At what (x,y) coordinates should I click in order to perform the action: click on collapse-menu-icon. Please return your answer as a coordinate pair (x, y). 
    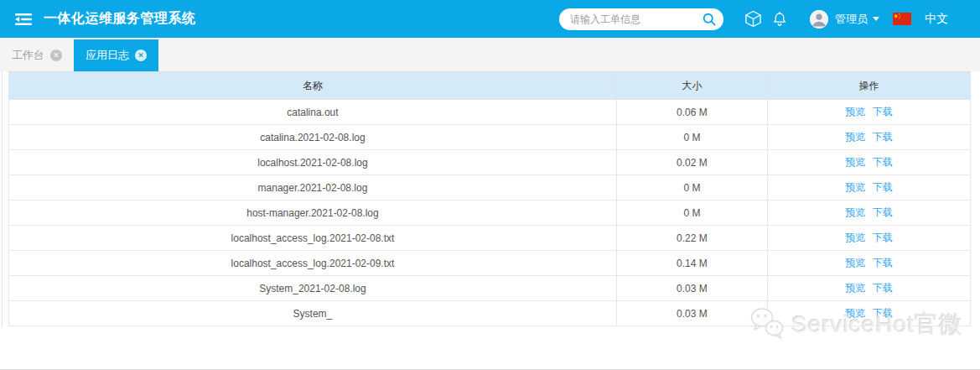
    Looking at the image, I should click on (24, 19).